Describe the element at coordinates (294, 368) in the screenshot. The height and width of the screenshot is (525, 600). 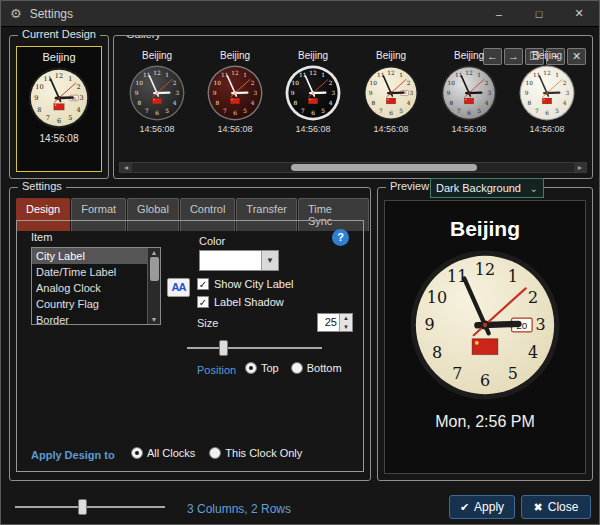
I see `position-radio-group: TopBottom` at that location.